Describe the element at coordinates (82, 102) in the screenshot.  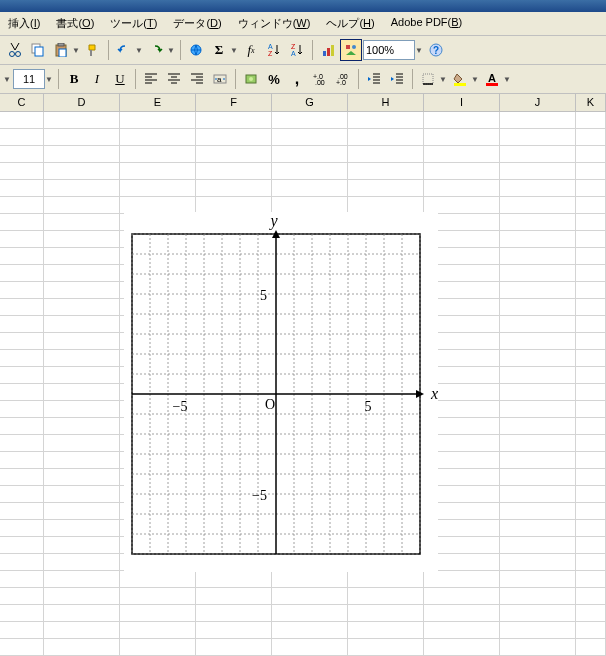
I see `col-header-D: D` at that location.